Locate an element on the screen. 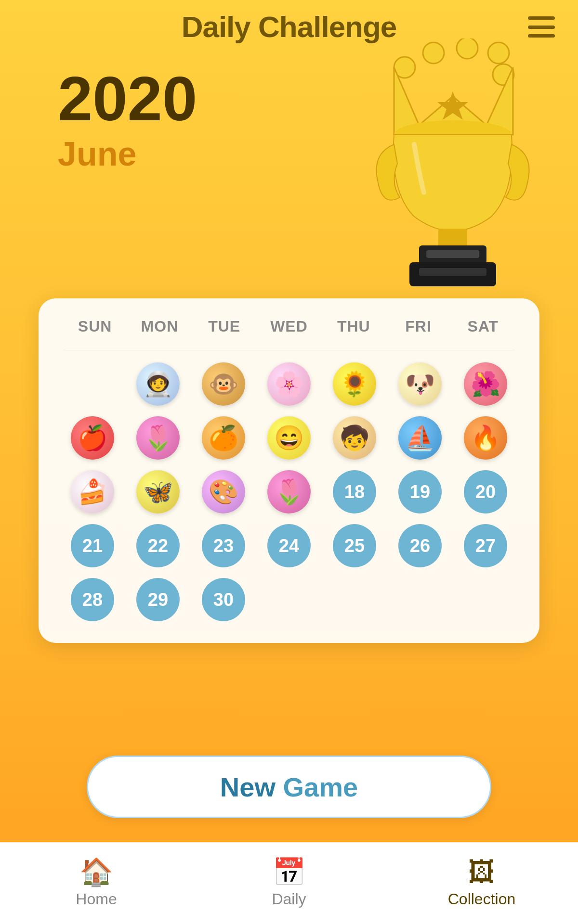 The image size is (578, 924). calendar-cell: 23 is located at coordinates (223, 546).